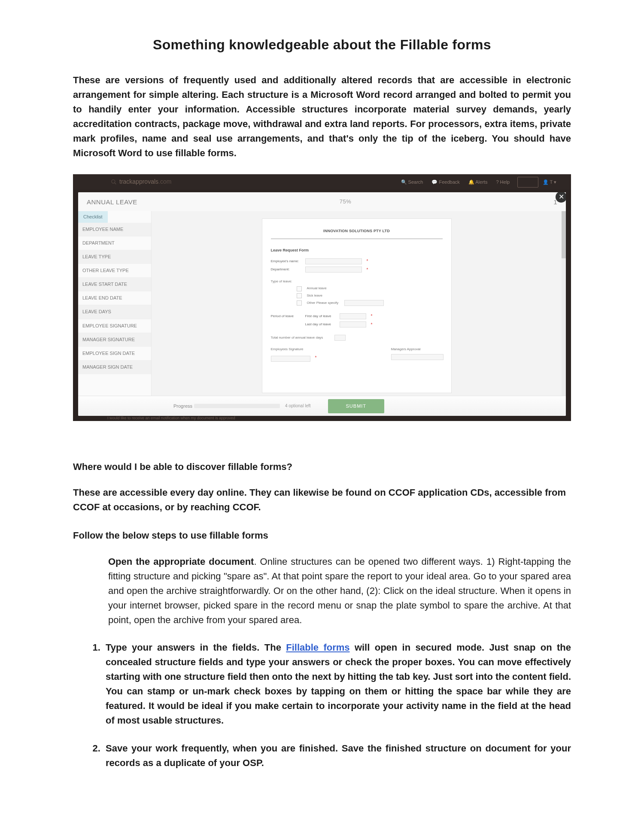 The width and height of the screenshot is (644, 833). I want to click on close-icon: ✕, so click(561, 197).